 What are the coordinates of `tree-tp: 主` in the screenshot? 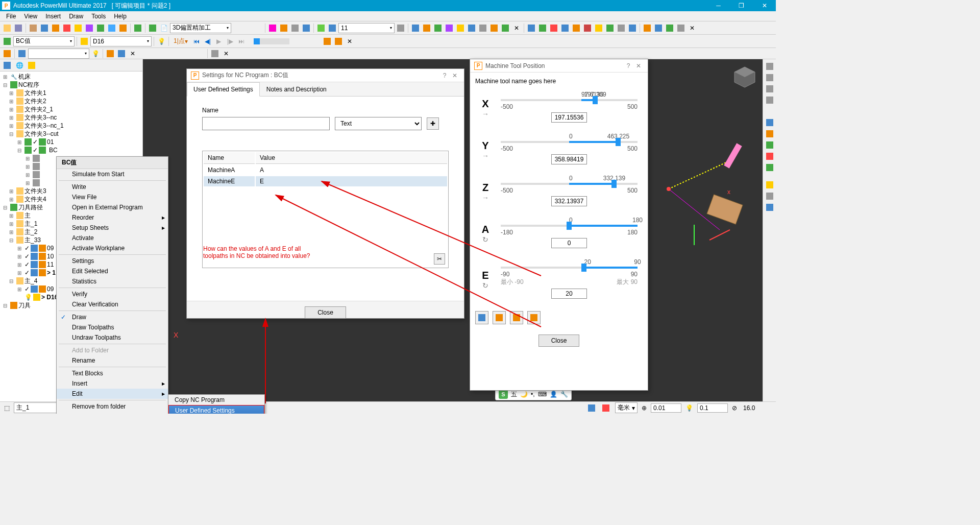 It's located at (28, 216).